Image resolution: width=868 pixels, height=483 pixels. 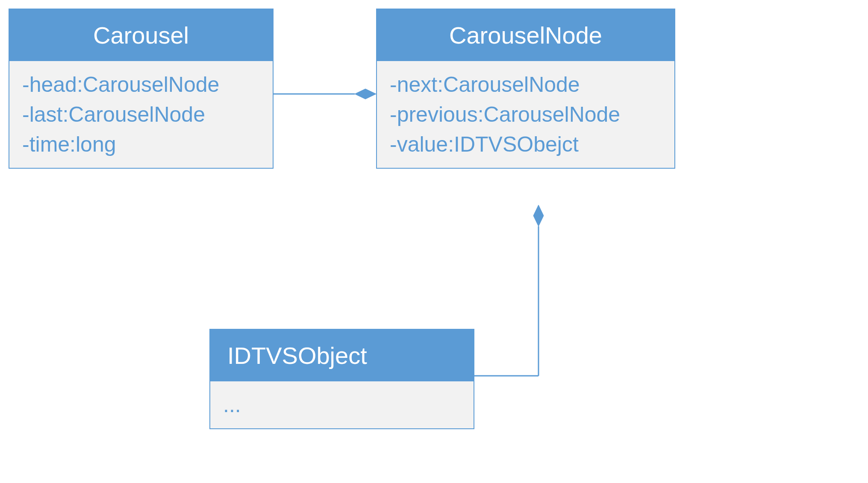 What do you see at coordinates (342, 355) in the screenshot?
I see `class-idtvsobject-header: IDTVSObject` at bounding box center [342, 355].